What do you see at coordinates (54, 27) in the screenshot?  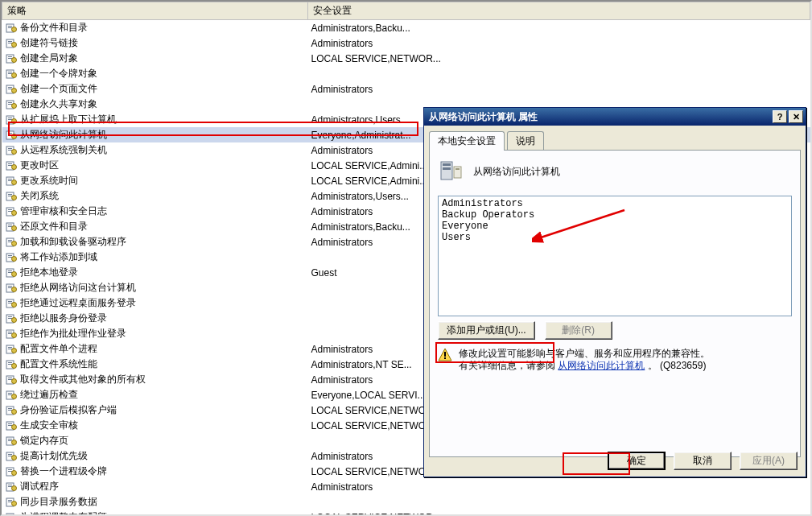 I see `policy-label: 备份文件和目录` at bounding box center [54, 27].